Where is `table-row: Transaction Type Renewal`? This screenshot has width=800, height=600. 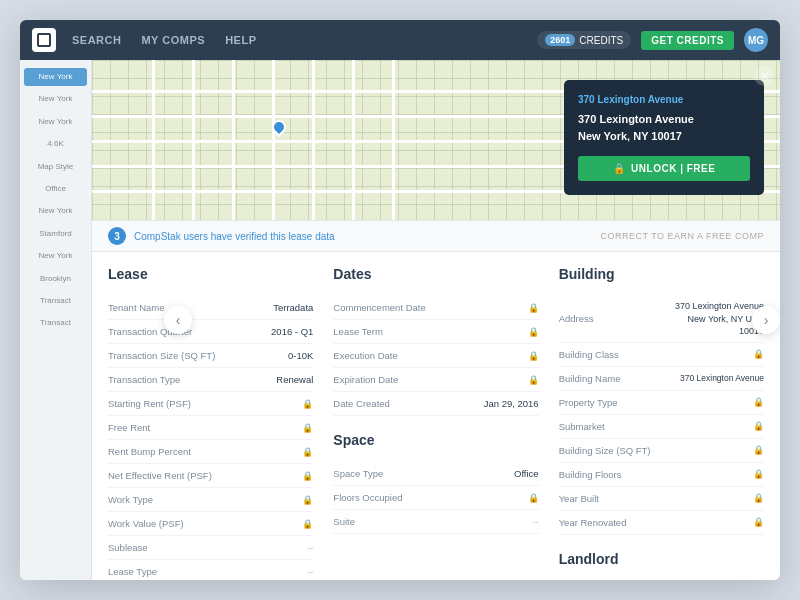
table-row: Transaction Type Renewal is located at coordinates (210, 380).